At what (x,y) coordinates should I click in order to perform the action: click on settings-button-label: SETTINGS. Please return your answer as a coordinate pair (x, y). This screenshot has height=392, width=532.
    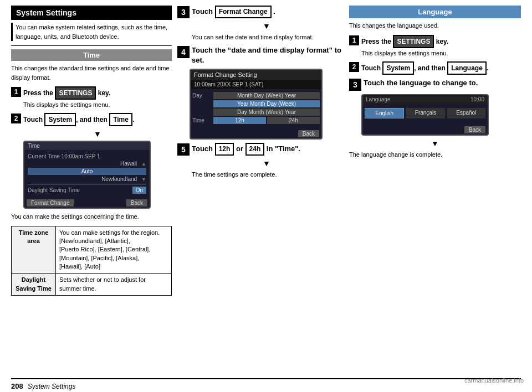
    Looking at the image, I should click on (75, 93).